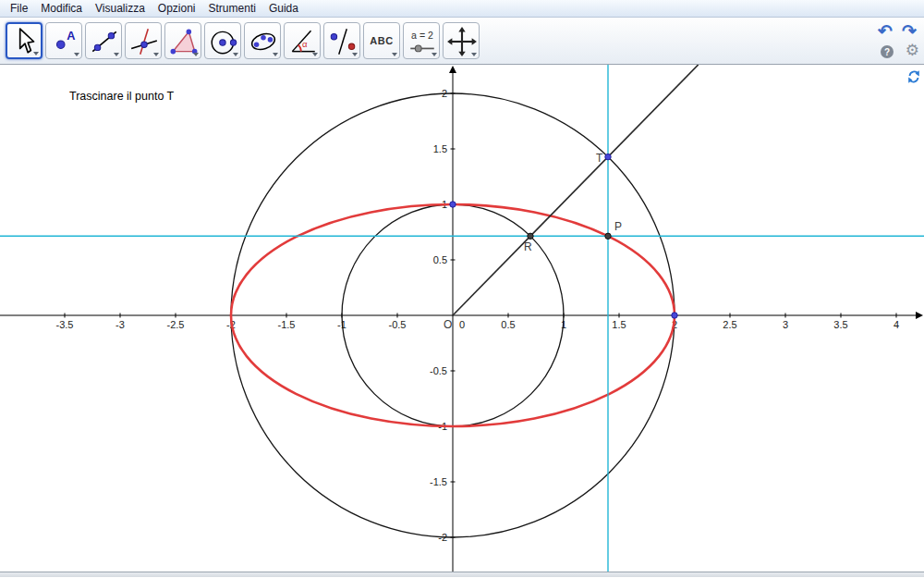 Image resolution: width=924 pixels, height=578 pixels. I want to click on x-tick-label: 2.5, so click(730, 325).